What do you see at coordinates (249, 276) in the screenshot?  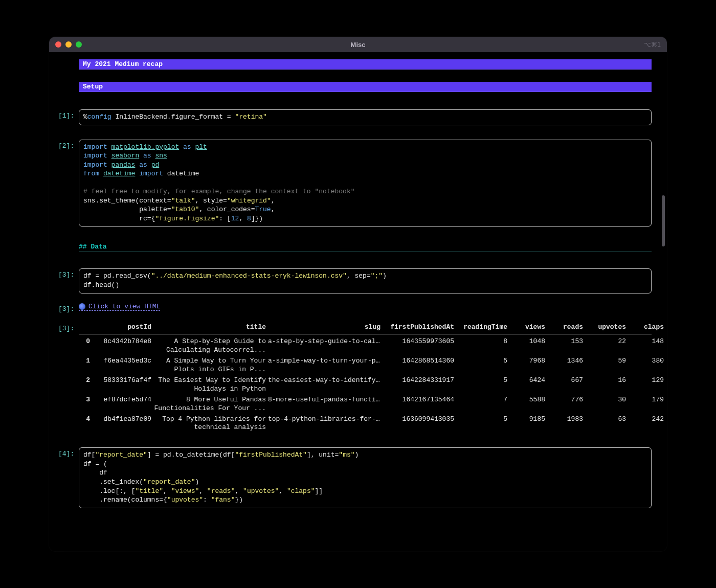 I see `code-text: "../data/medium-enhanced-stats-eryk-lewi…` at bounding box center [249, 276].